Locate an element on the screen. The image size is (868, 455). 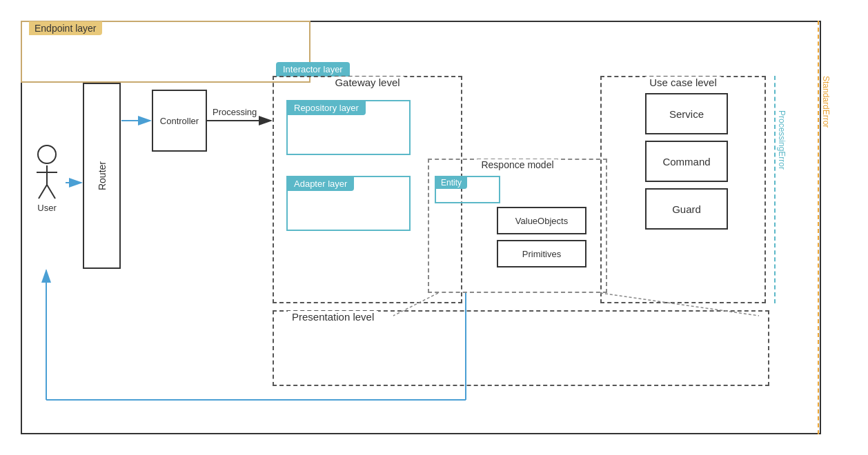
response-model-label: Responce model is located at coordinates (517, 165).